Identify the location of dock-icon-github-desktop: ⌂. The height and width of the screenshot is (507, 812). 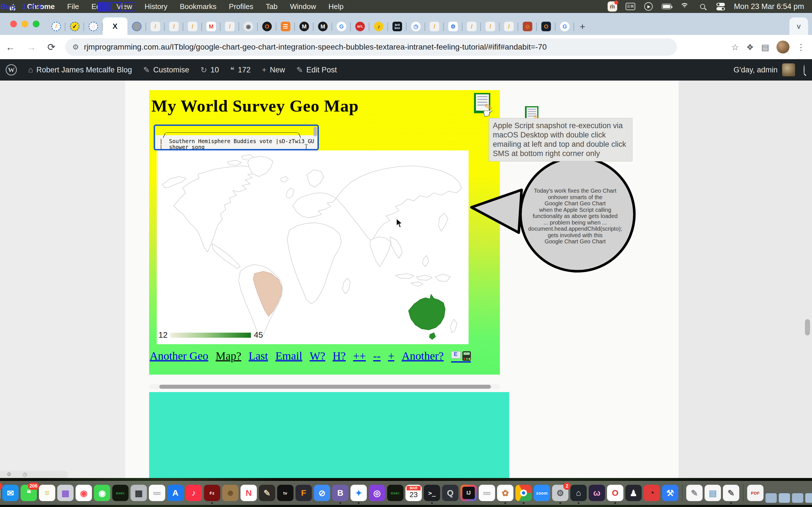
(578, 493).